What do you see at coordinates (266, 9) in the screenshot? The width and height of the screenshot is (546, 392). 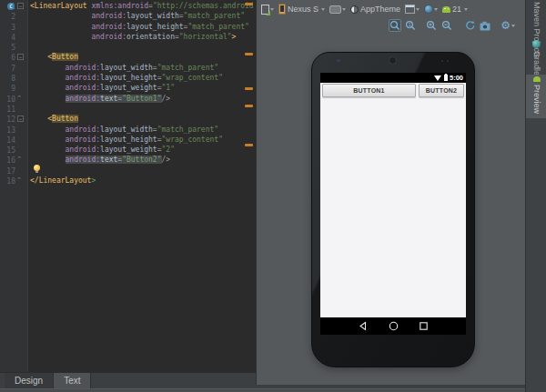 I see `configuration-icon` at bounding box center [266, 9].